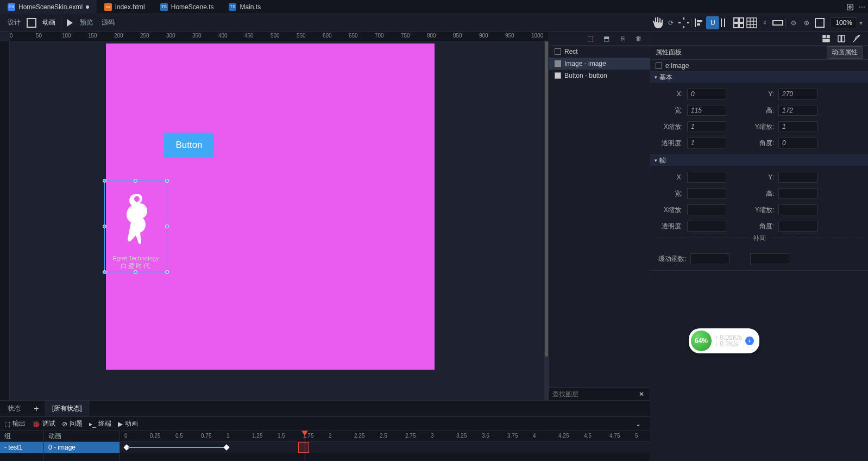 The width and height of the screenshot is (868, 461). What do you see at coordinates (72, 424) in the screenshot?
I see `problem-tab: ⊘问题` at bounding box center [72, 424].